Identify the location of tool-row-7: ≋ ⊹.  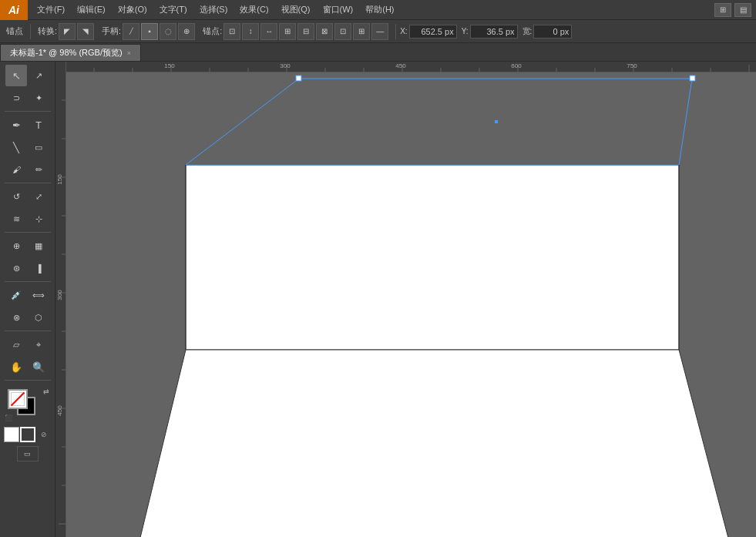
(28, 219).